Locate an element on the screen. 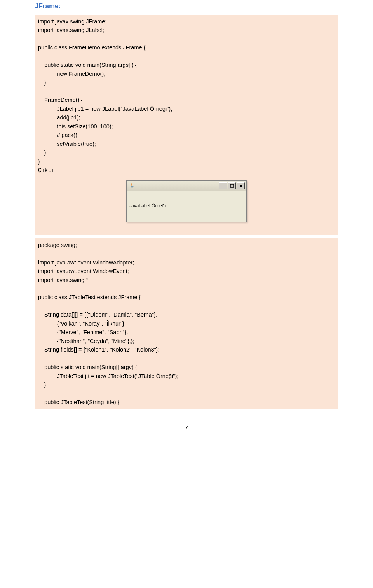  code-line: import javax.swing.JFrame; is located at coordinates (186, 21).